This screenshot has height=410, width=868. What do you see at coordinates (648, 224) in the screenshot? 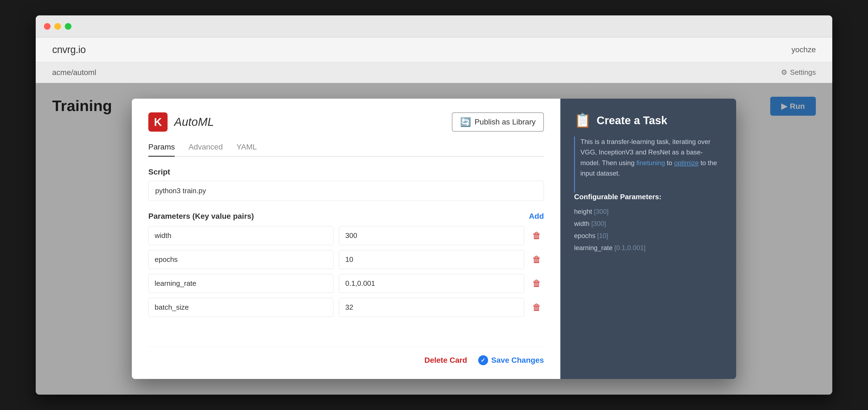
I see `config-param-width: width [300]` at bounding box center [648, 224].